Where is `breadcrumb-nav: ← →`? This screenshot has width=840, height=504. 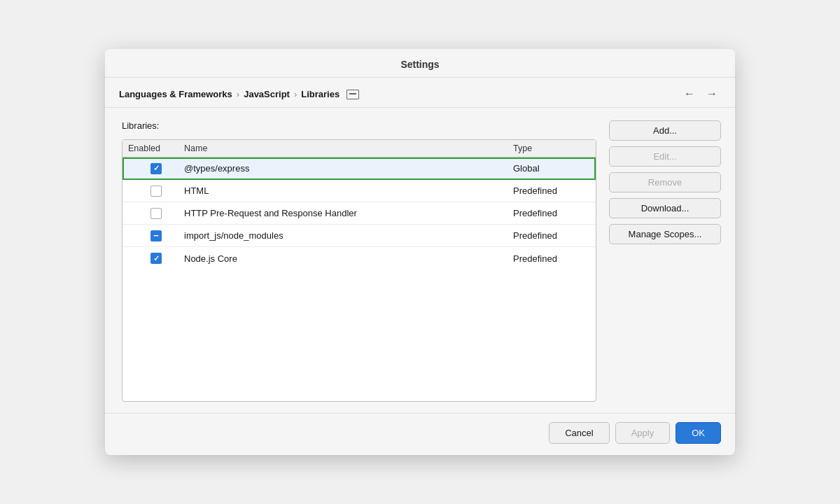 breadcrumb-nav: ← → is located at coordinates (701, 94).